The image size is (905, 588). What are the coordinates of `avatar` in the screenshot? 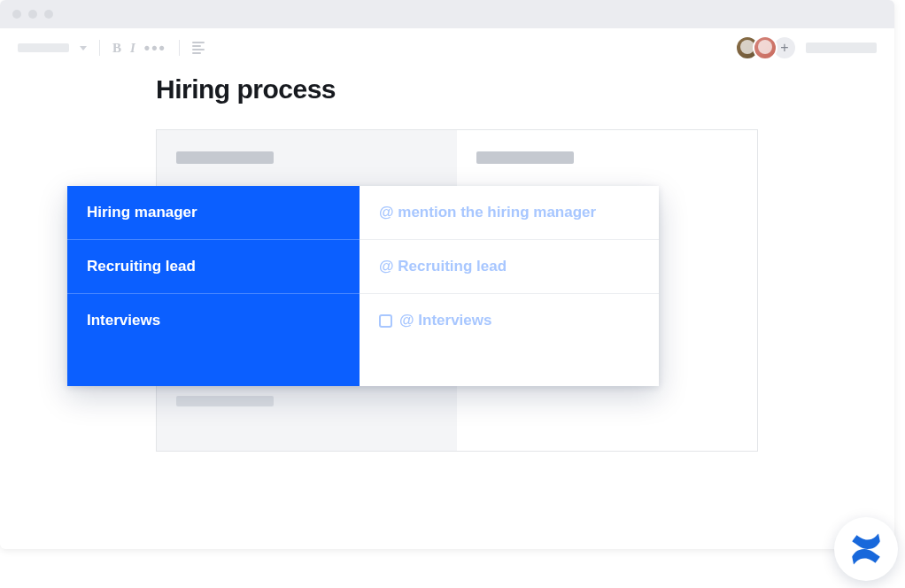 It's located at (765, 48).